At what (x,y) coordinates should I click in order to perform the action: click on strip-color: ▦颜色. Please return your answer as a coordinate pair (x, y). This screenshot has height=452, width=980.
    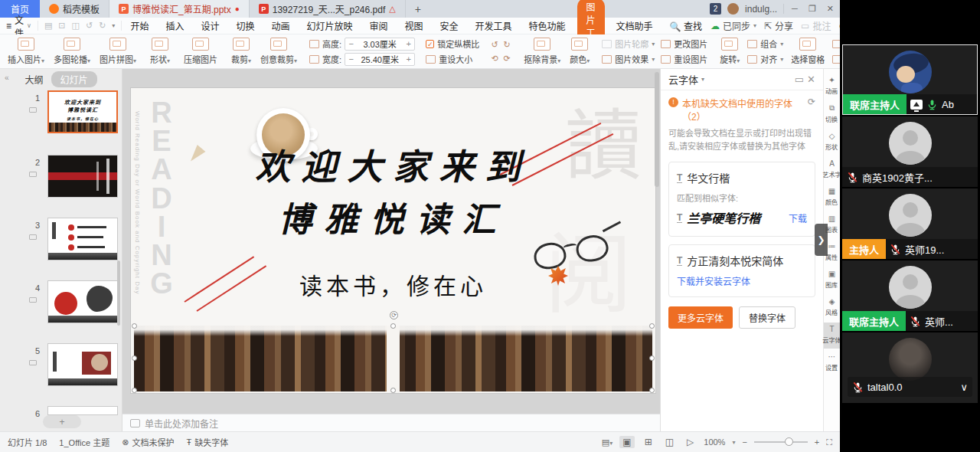
    Looking at the image, I should click on (832, 198).